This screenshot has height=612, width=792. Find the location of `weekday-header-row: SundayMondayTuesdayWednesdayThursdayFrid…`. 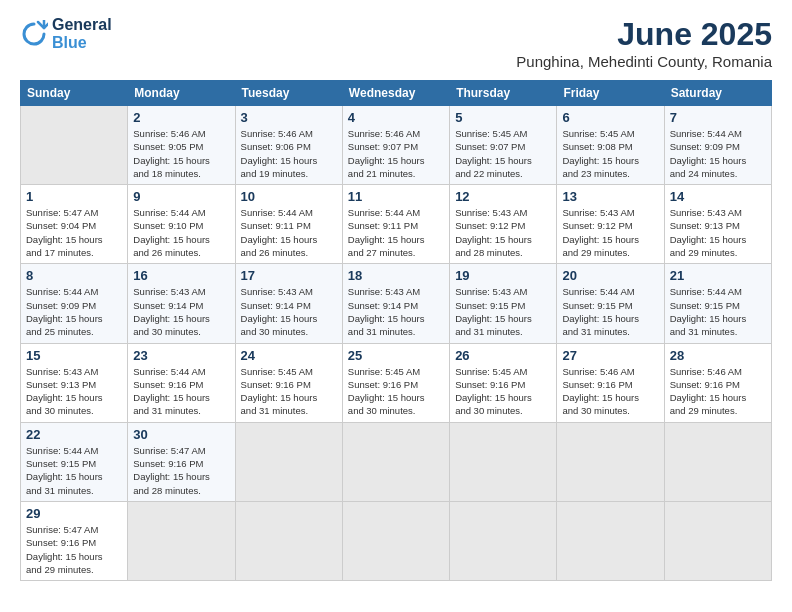

weekday-header-row: SundayMondayTuesdayWednesdayThursdayFrid… is located at coordinates (396, 94).